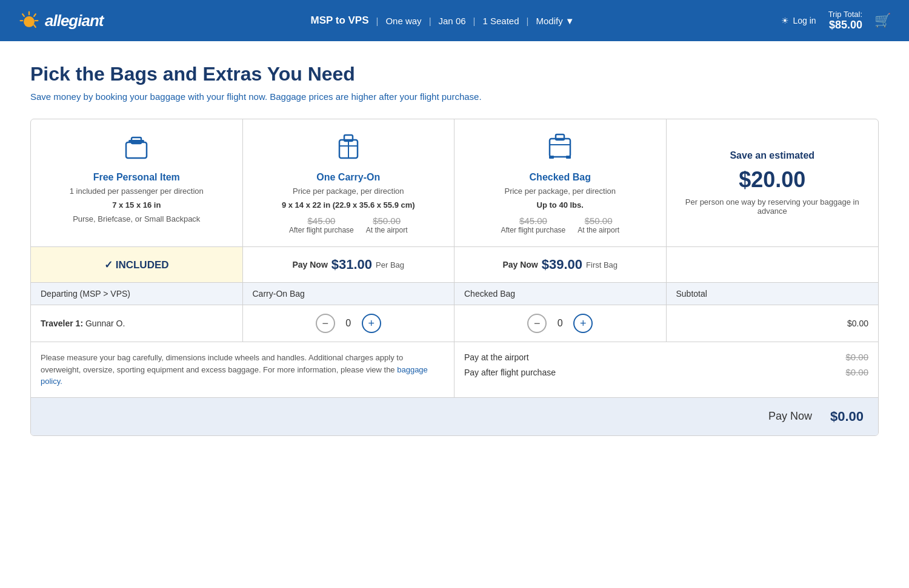  What do you see at coordinates (537, 323) in the screenshot?
I see `checked-decrement-button: −` at bounding box center [537, 323].